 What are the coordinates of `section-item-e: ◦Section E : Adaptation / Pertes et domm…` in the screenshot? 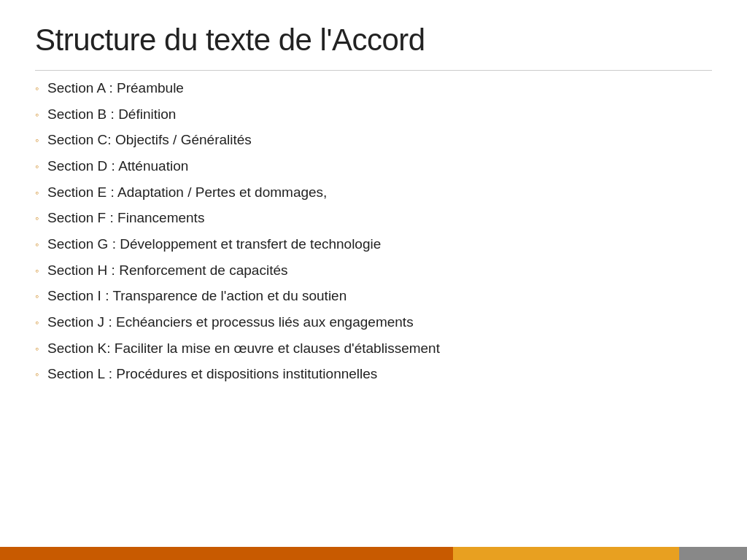 It's located at (374, 192).